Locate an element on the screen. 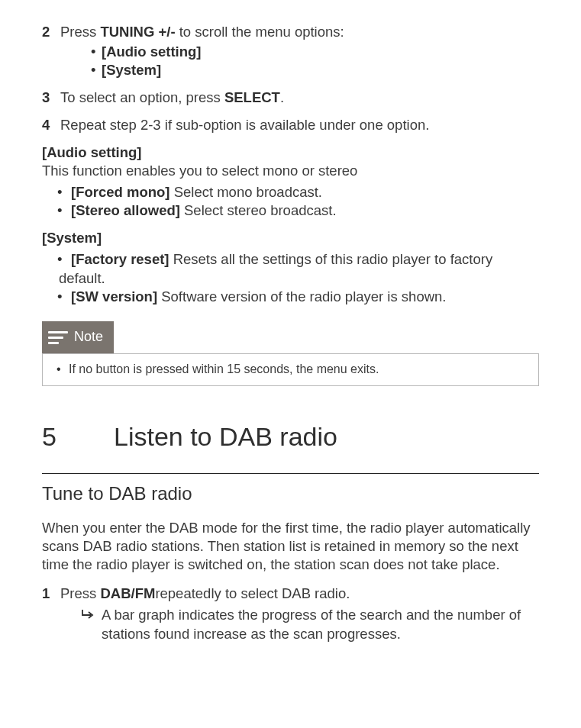  option: [Audio setting] is located at coordinates (151, 52).